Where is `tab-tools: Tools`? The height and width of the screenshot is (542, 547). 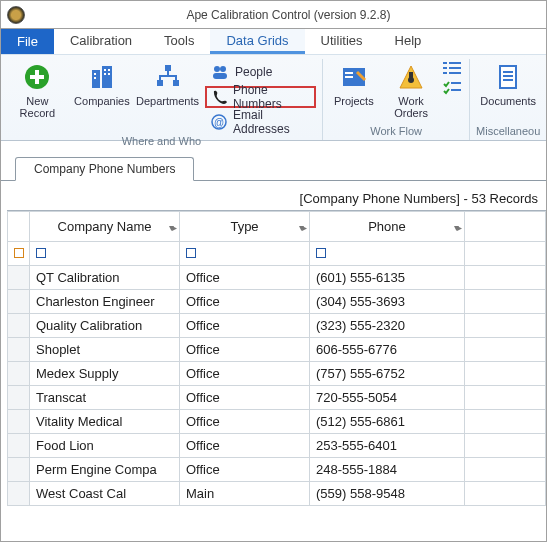 tab-tools: Tools is located at coordinates (179, 42).